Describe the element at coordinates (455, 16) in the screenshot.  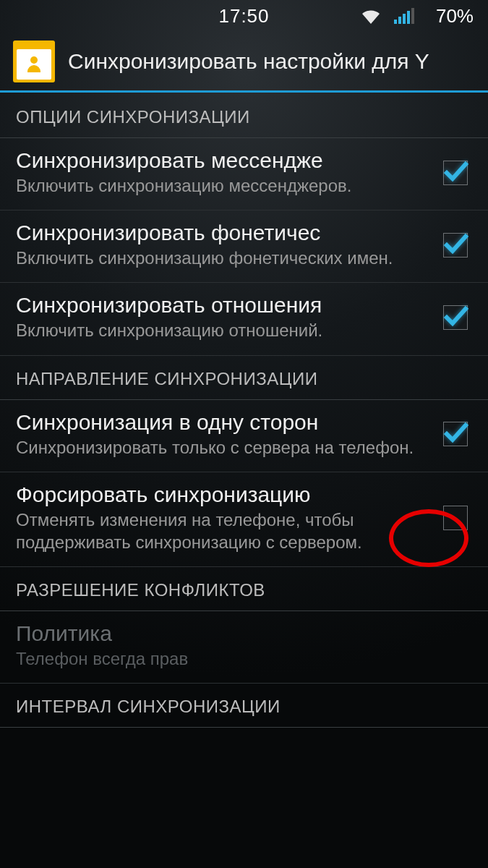
I see `status-battery: 70%` at that location.